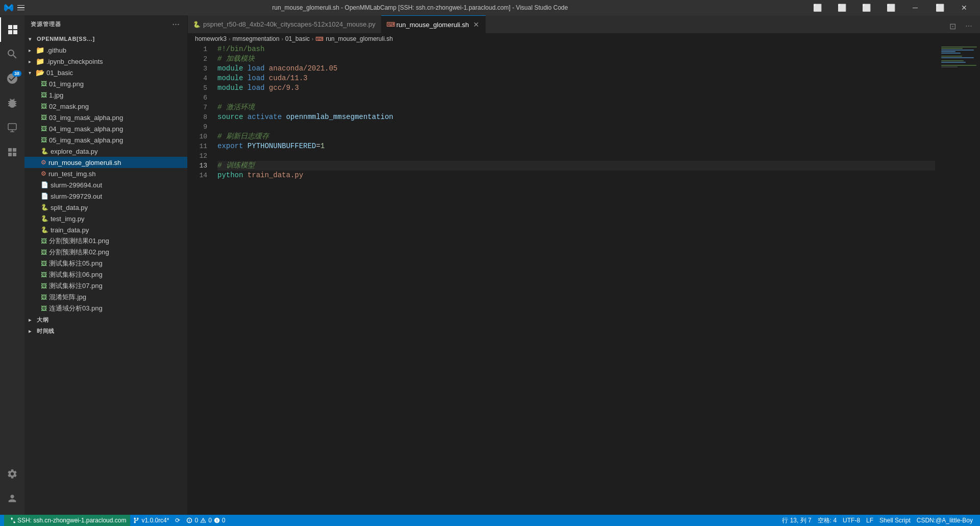 The height and width of the screenshot is (526, 980). Describe the element at coordinates (66, 39) in the screenshot. I see `tree-root-label: OPENMMLAB[SS...]` at that location.